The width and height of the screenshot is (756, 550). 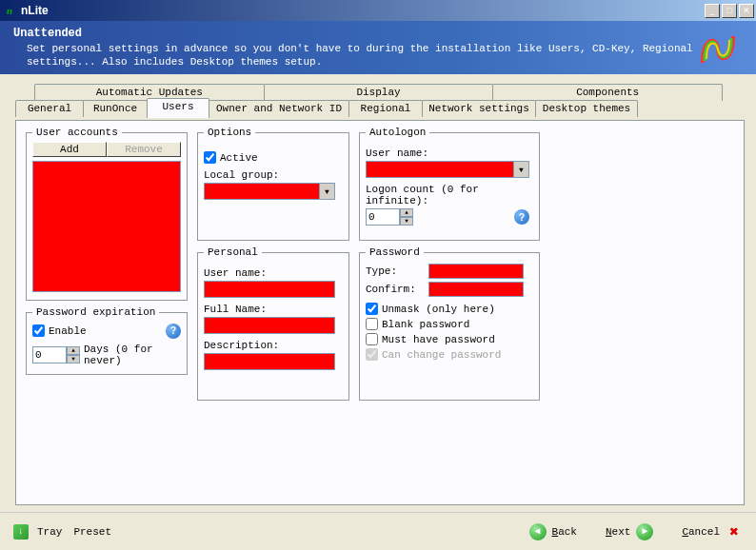 I want to click on window-title: nLite, so click(x=362, y=10).